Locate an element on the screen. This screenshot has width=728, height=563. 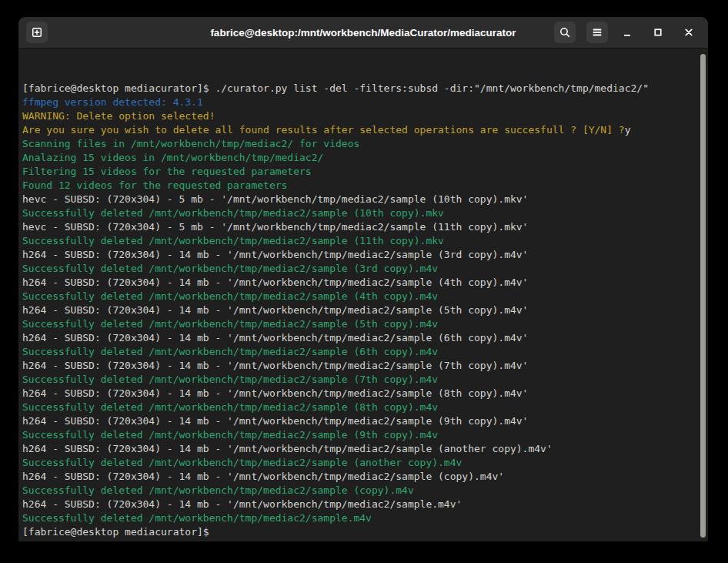
terminal-line: Filtering 15 videos for the requested pa… is located at coordinates (359, 172).